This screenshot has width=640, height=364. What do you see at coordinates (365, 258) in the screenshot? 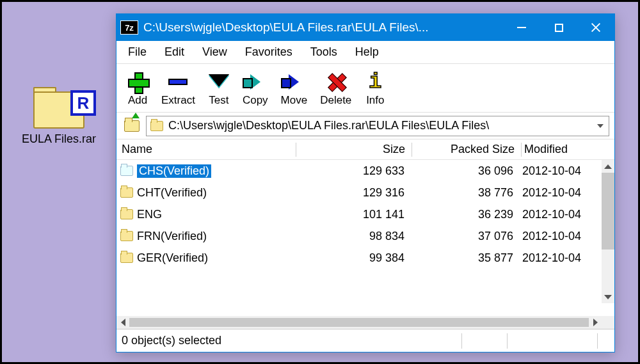
I see `file-row: GER(Verified)99 38435 8772012-10-04` at bounding box center [365, 258].